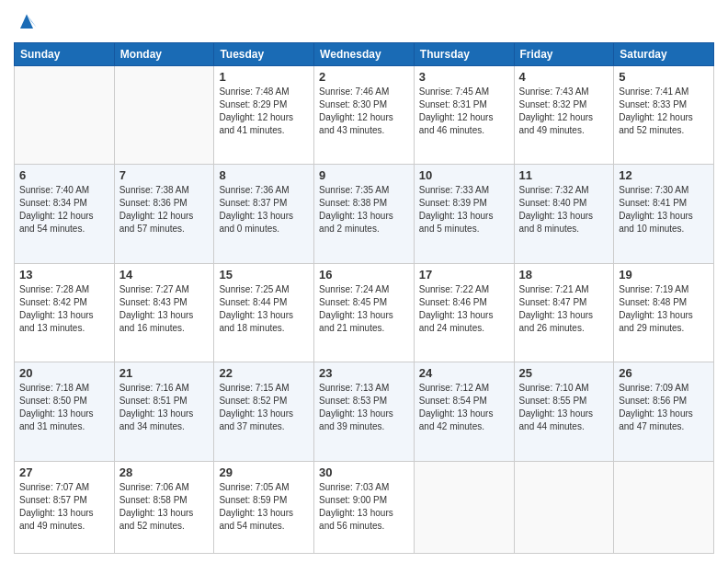 This screenshot has width=728, height=563. I want to click on calendar-header-row: SundayMondayTuesdayWednesdayThursdayFrid…, so click(364, 55).